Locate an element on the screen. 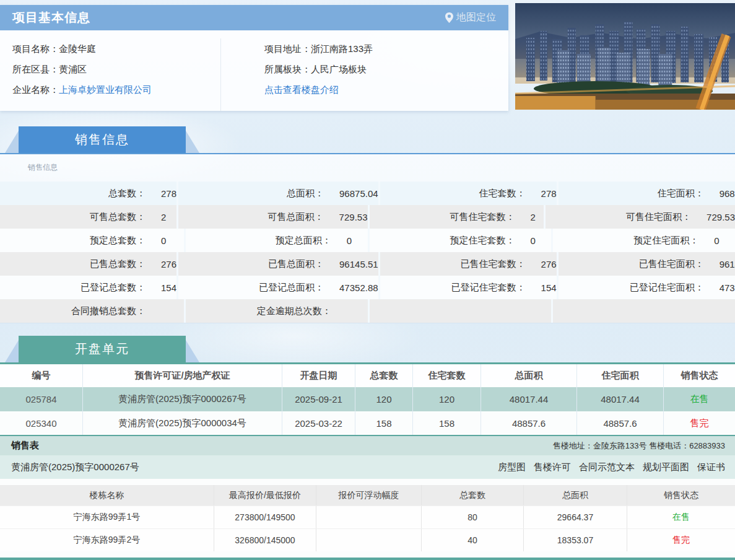  unit-date: 2025-03-22 is located at coordinates (318, 423).